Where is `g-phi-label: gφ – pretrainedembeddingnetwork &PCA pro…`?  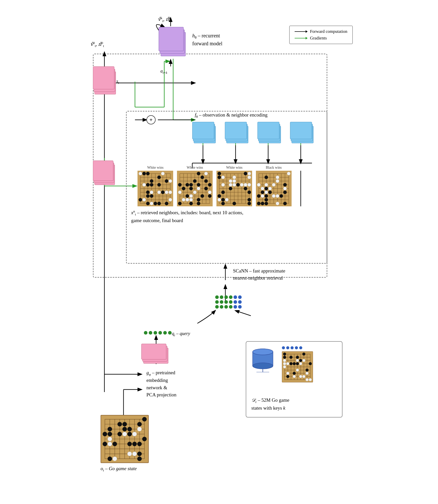
g-phi-label: gφ – pretrainedembeddingnetwork &PCA pro… is located at coordinates (161, 384).